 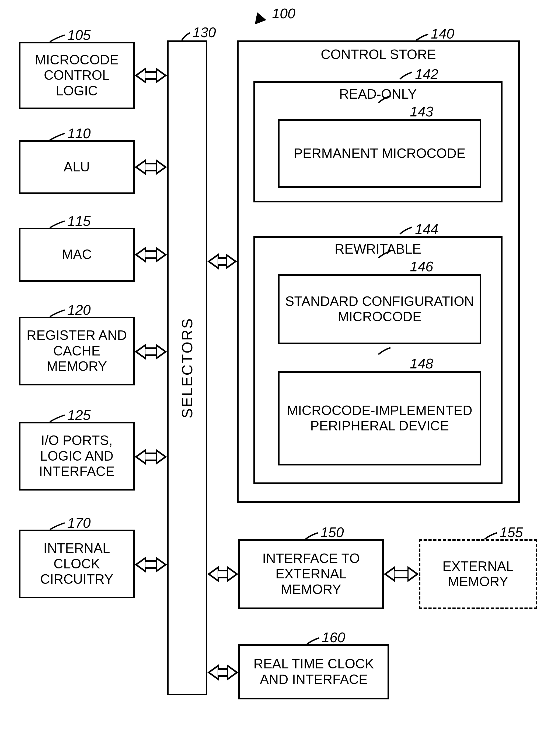 What do you see at coordinates (427, 74) in the screenshot?
I see `ref-142: 142` at bounding box center [427, 74].